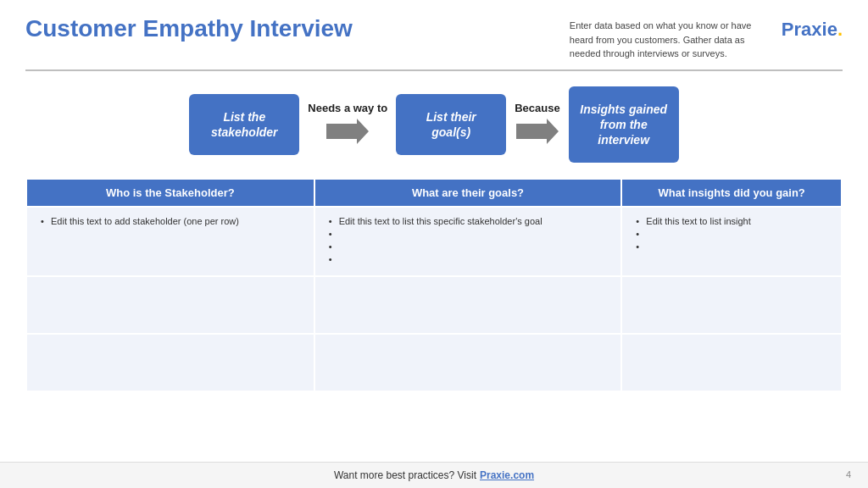  Describe the element at coordinates (434, 193) in the screenshot. I see `table-header-row: Who is the Stakeholder? What are their g…` at that location.